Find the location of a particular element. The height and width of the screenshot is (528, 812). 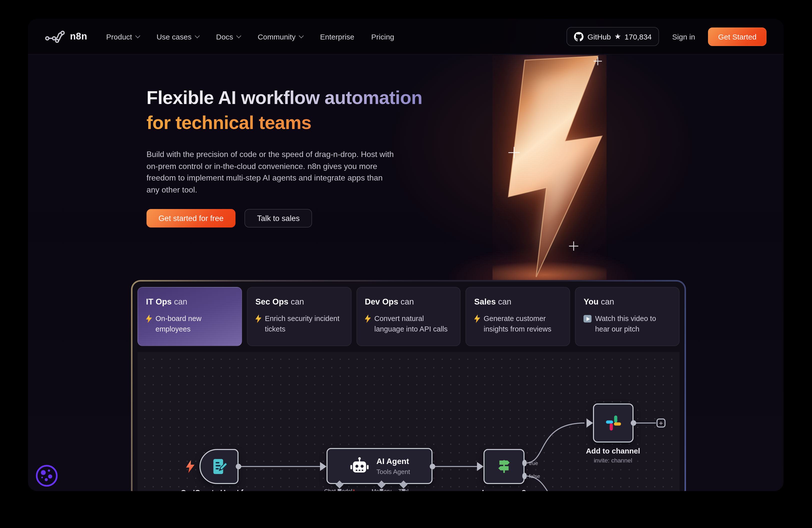

nav-item-docs: Docs is located at coordinates (228, 36).